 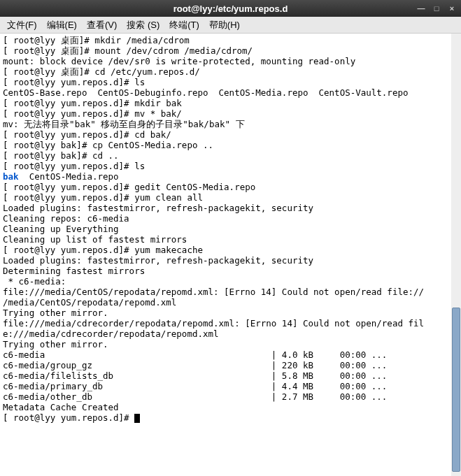 I want to click on line: [ root@lyy yum.repos.d]# gedit CentOS-Me…, so click(x=129, y=187).